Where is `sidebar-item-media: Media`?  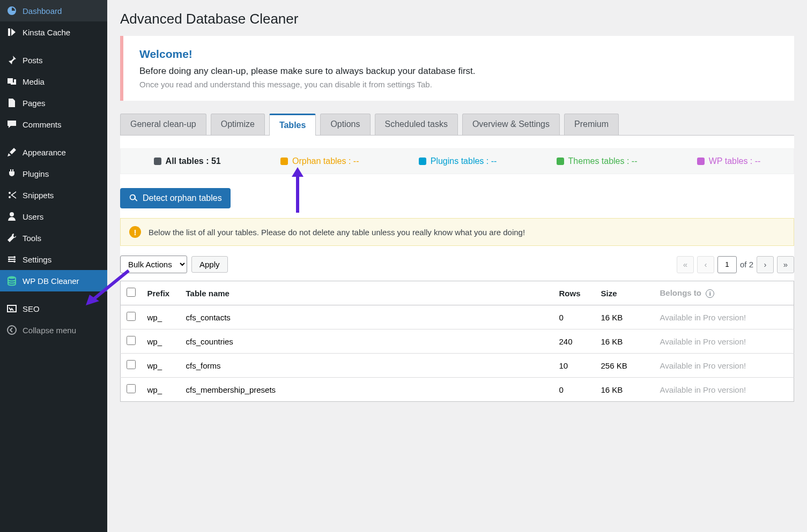
sidebar-item-media: Media is located at coordinates (54, 81).